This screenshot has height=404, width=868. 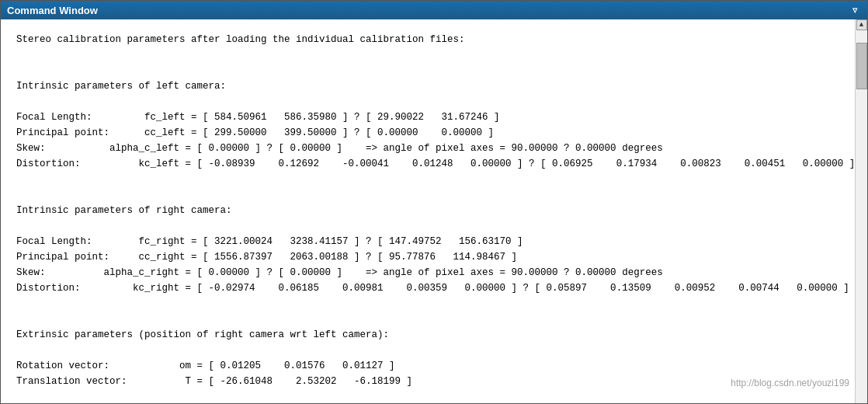 I want to click on window-control-icon: ▿, so click(x=855, y=10).